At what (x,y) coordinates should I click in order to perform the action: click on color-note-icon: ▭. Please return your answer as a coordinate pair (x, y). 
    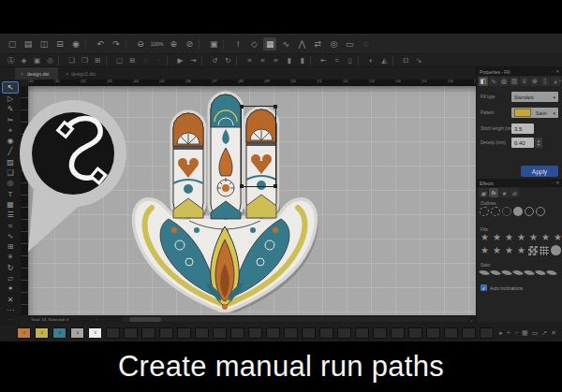
    Looking at the image, I should click on (536, 333).